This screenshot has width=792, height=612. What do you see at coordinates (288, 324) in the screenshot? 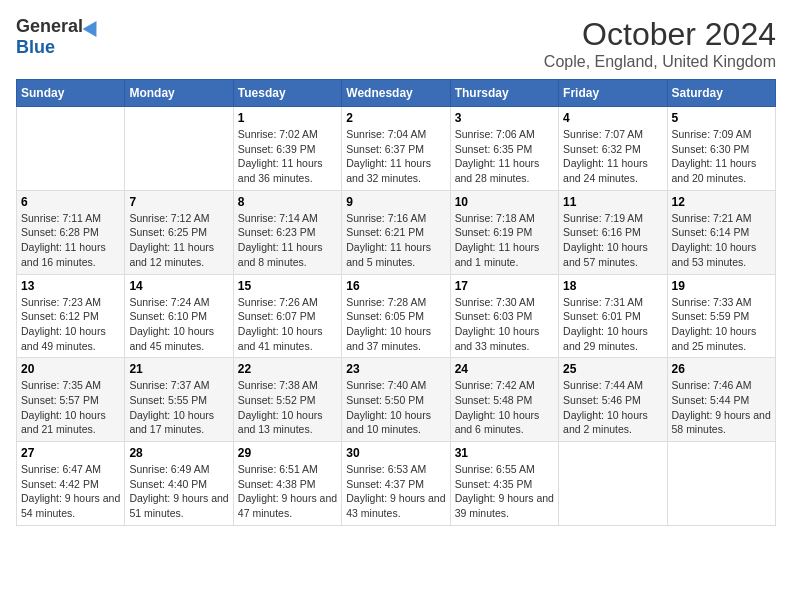
I see `day-info: Sunrise: 7:26 AM Sunset: 6:07 PM Dayligh…` at bounding box center [288, 324].